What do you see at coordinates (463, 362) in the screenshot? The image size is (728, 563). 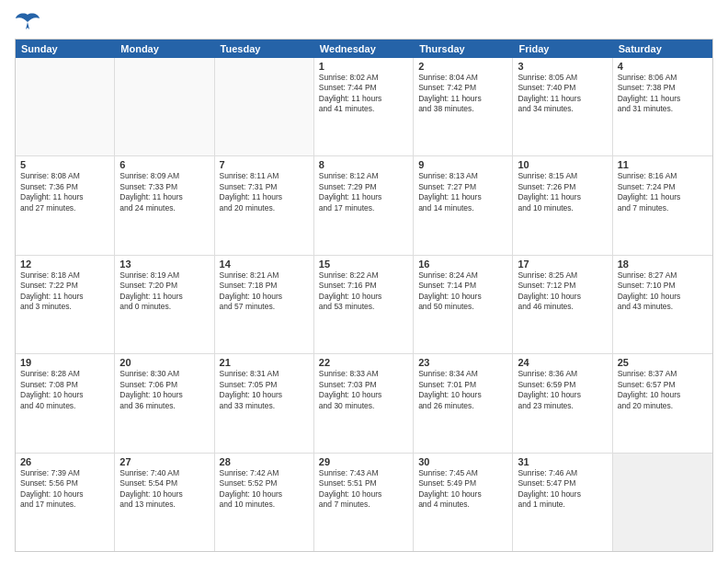 I see `day-number: 23` at bounding box center [463, 362].